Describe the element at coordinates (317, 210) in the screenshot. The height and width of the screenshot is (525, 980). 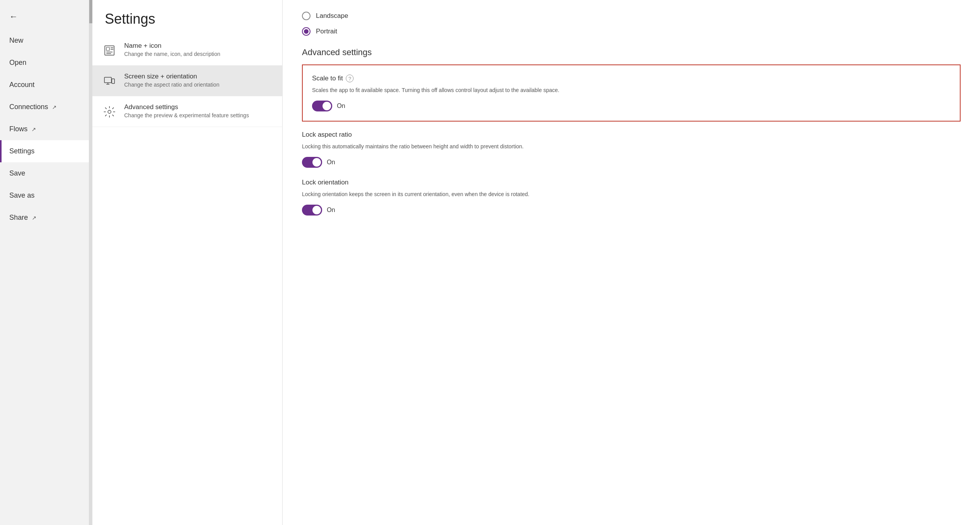
I see `lock-orientation-toggle-knob` at that location.